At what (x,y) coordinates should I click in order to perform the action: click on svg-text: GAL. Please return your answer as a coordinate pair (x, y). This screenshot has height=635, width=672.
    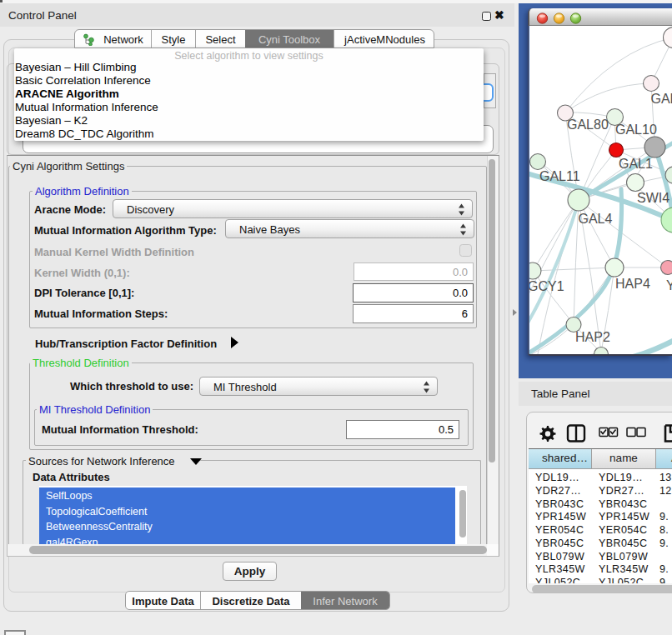
    Looking at the image, I should click on (662, 98).